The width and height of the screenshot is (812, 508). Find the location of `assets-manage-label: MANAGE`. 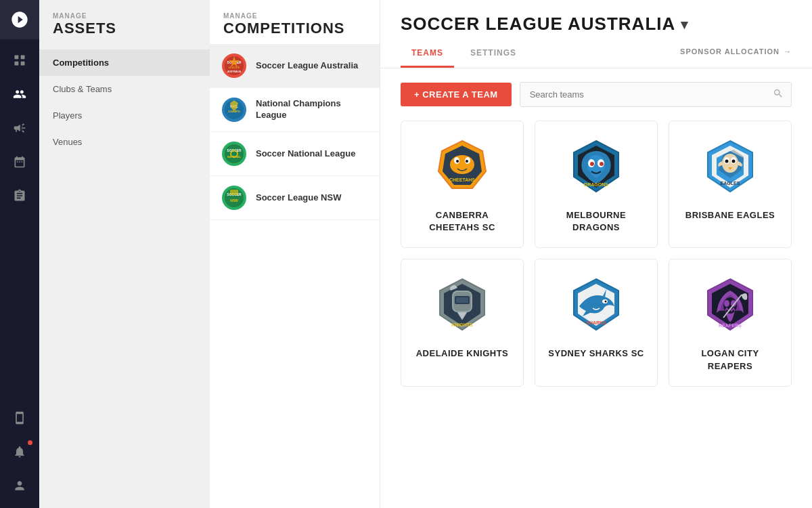

assets-manage-label: MANAGE is located at coordinates (125, 16).